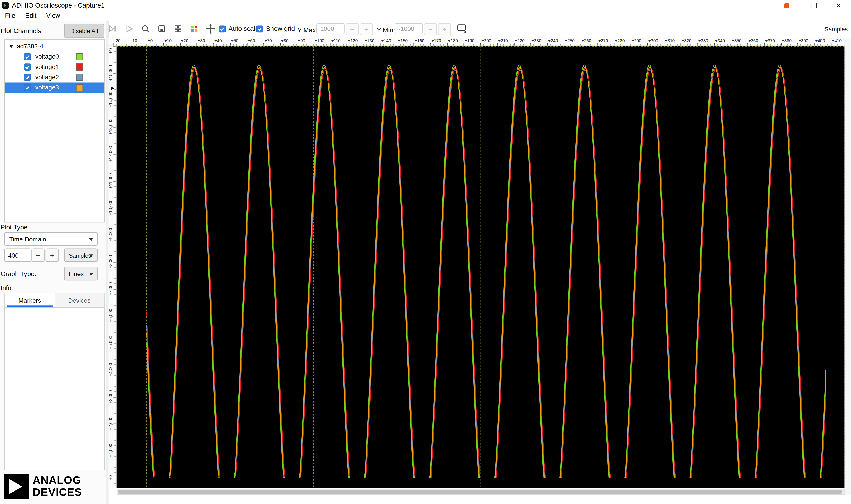  I want to click on play-icon, so click(129, 29).